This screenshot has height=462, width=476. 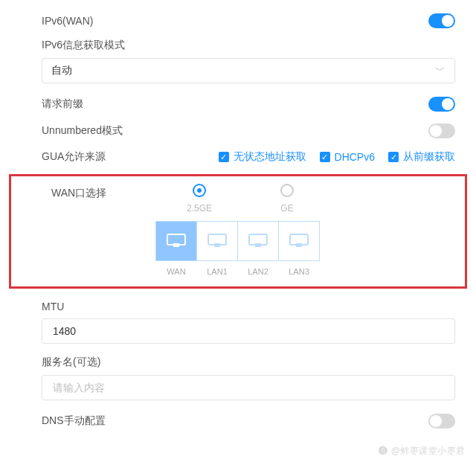 I want to click on service-name-input, so click(x=248, y=388).